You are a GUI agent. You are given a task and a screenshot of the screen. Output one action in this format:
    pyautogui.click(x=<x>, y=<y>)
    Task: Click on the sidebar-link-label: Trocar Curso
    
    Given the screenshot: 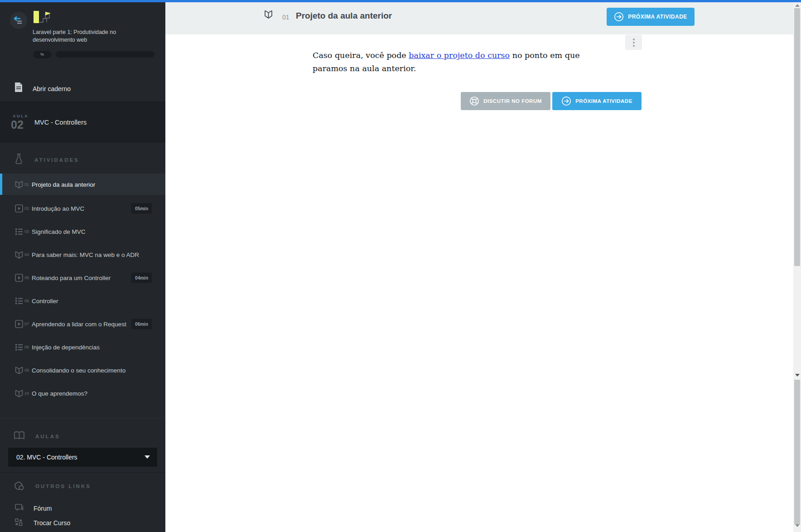 What is the action you would take?
    pyautogui.click(x=52, y=523)
    